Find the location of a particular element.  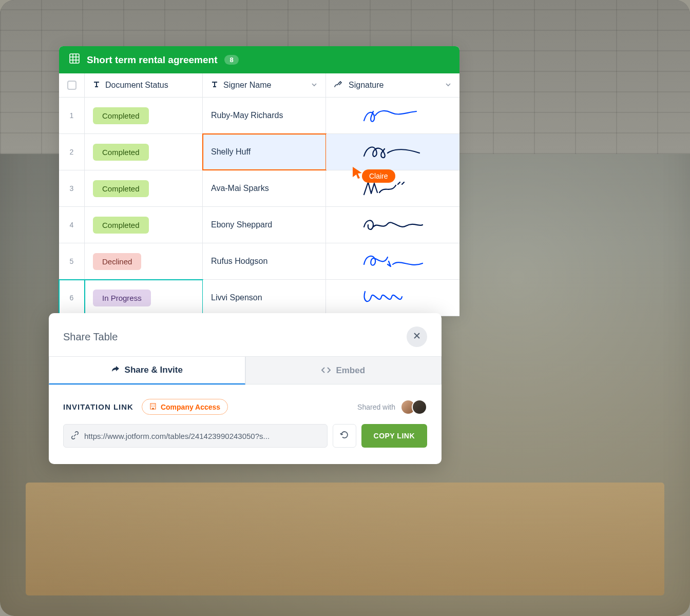

select-all-checkbox is located at coordinates (72, 85).